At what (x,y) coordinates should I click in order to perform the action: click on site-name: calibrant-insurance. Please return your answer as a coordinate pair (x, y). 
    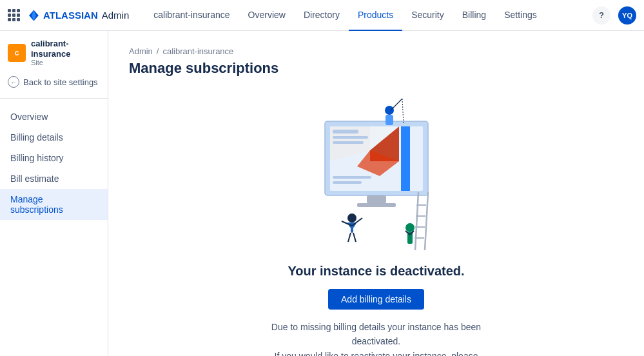
    Looking at the image, I should click on (66, 49).